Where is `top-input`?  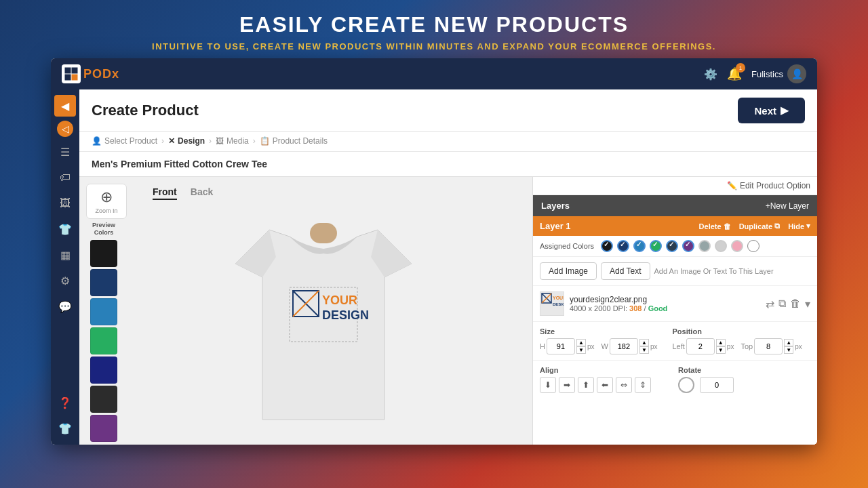
top-input is located at coordinates (768, 346).